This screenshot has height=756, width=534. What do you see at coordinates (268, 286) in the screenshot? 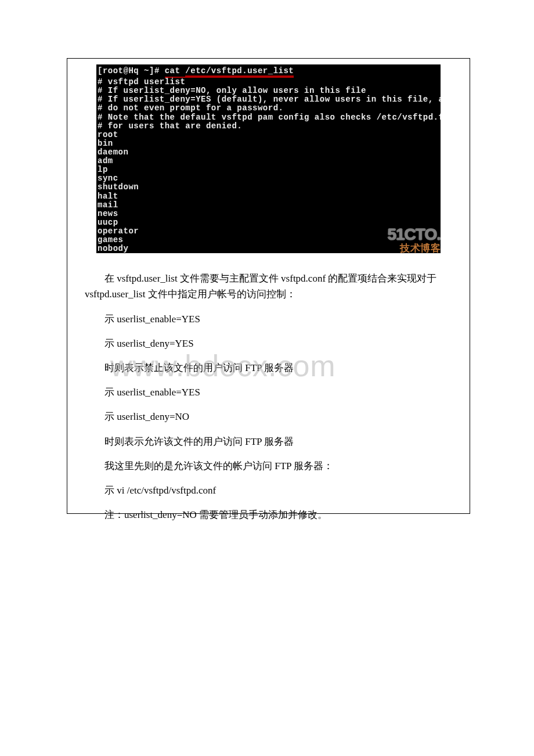
I see `paragraph-intro: 在 vsftpd.user_list 文件需要与主配置文件 vsftpd.con…` at bounding box center [268, 286].